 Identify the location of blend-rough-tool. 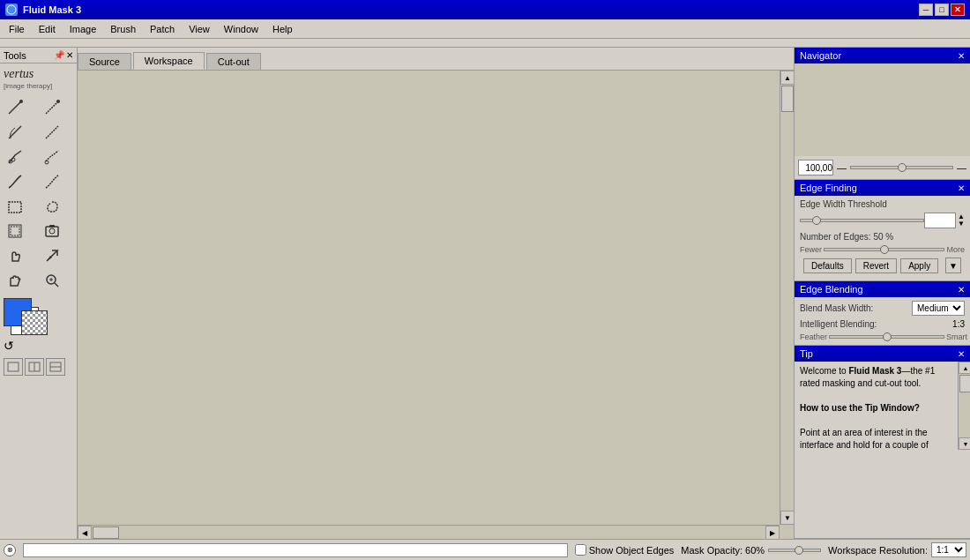
(52, 182).